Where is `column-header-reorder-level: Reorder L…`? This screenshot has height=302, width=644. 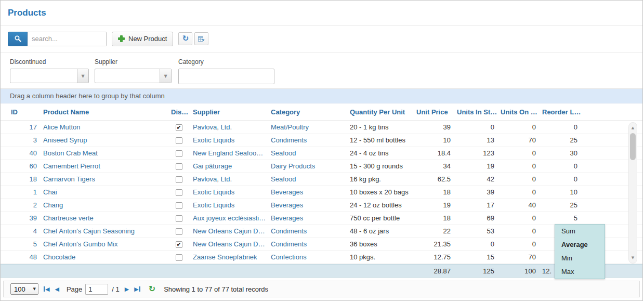
column-header-reorder-level: Reorder L… is located at coordinates (560, 112).